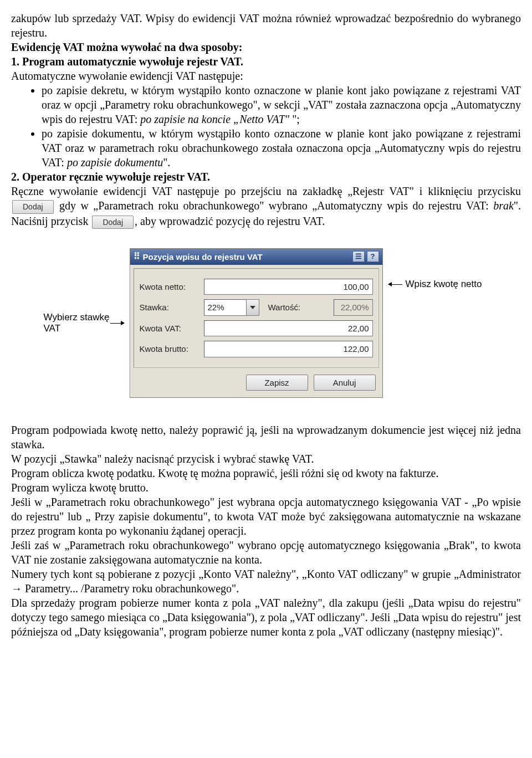 The height and width of the screenshot is (758, 532). What do you see at coordinates (203, 257) in the screenshot?
I see `dialog-title-text: Pozycja wpisu do rejestru VAT` at bounding box center [203, 257].